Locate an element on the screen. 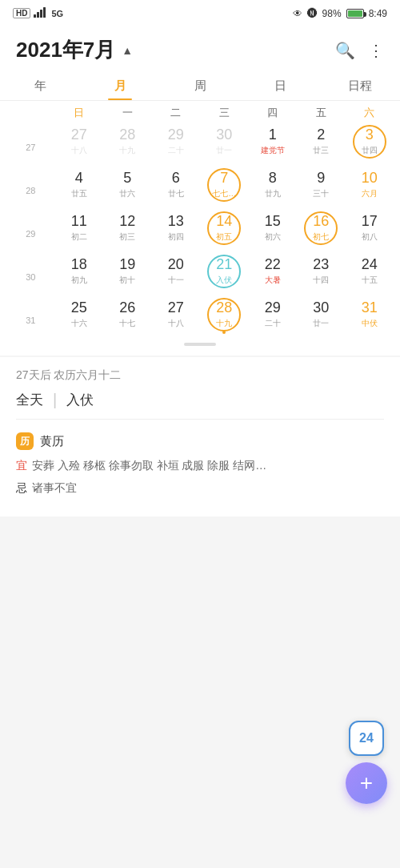 The width and height of the screenshot is (400, 868). fab-24-label: 24 is located at coordinates (366, 738).